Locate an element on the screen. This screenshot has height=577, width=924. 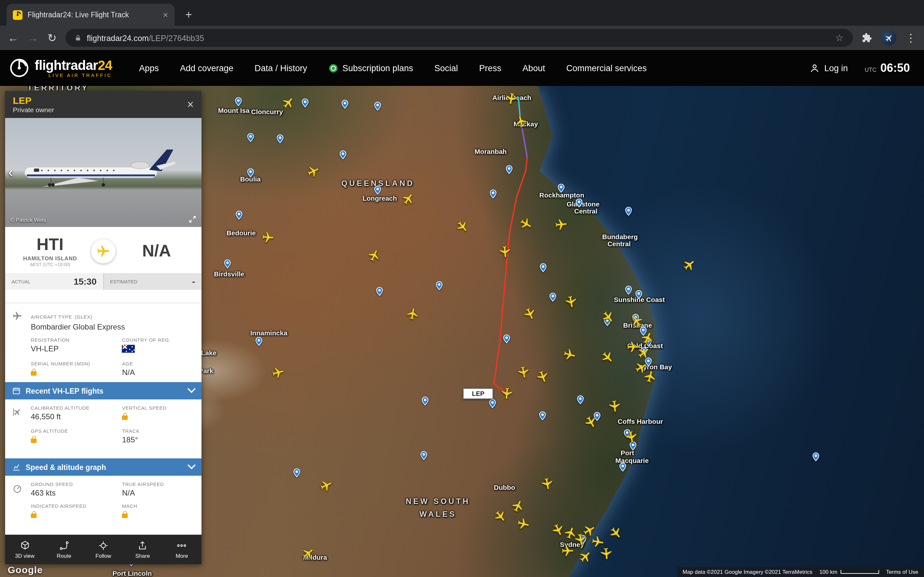
photo-expand-icon is located at coordinates (192, 219).